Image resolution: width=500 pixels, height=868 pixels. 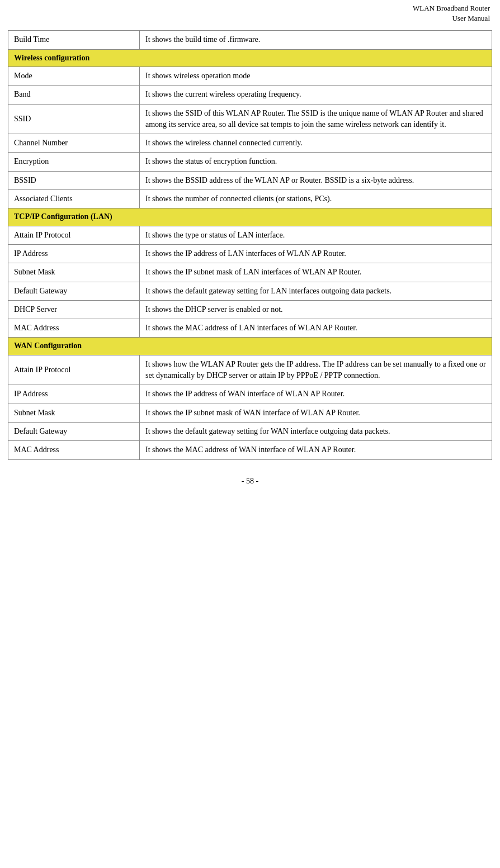 I want to click on row-label: BSSID, so click(x=74, y=180).